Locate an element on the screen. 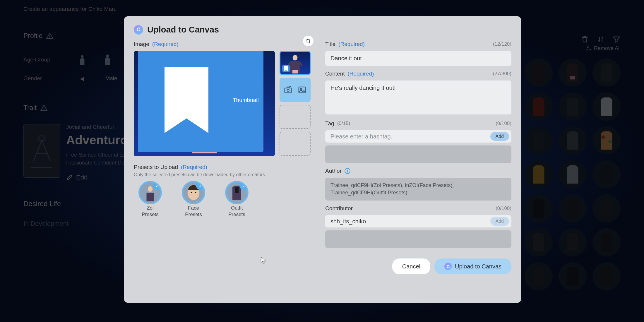 The width and height of the screenshot is (644, 322). title-count: (12/120) is located at coordinates (502, 44).